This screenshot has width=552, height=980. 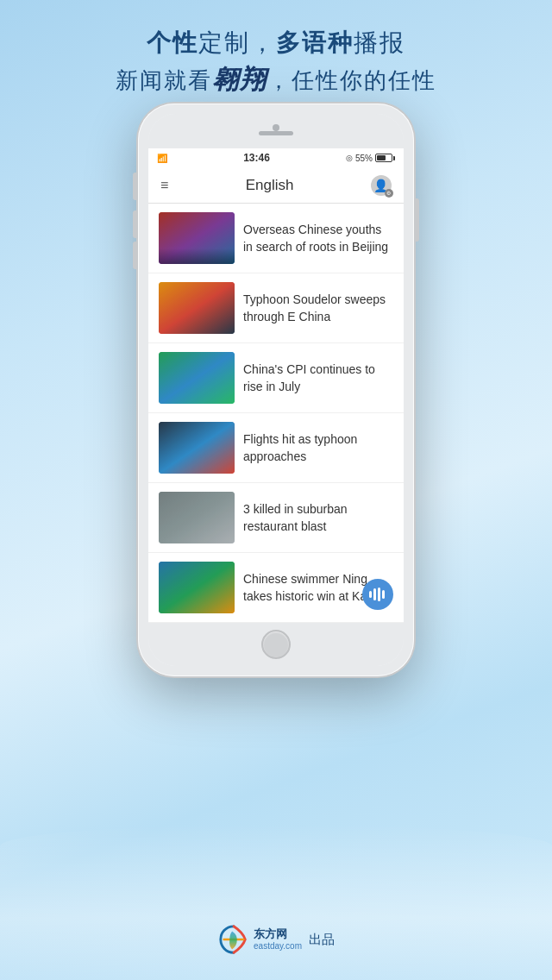 I want to click on news-title: Typhoon Soudelor sweeps through E China, so click(x=318, y=309).